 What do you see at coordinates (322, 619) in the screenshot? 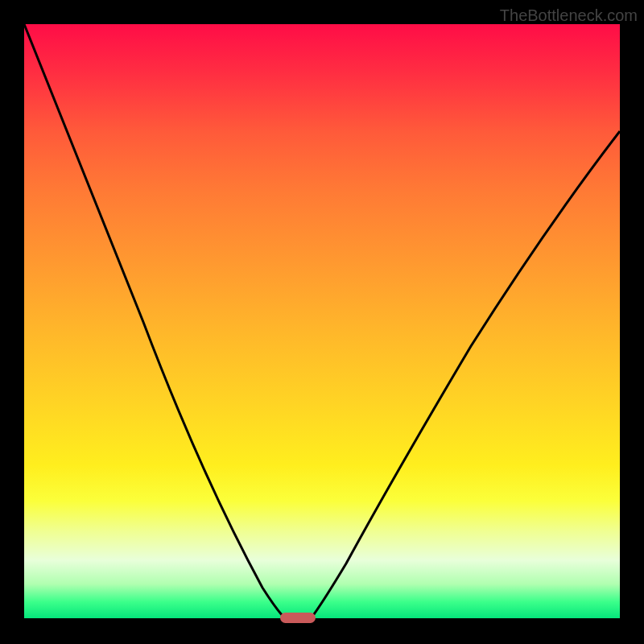
I see `x-axis-baseline` at bounding box center [322, 619].